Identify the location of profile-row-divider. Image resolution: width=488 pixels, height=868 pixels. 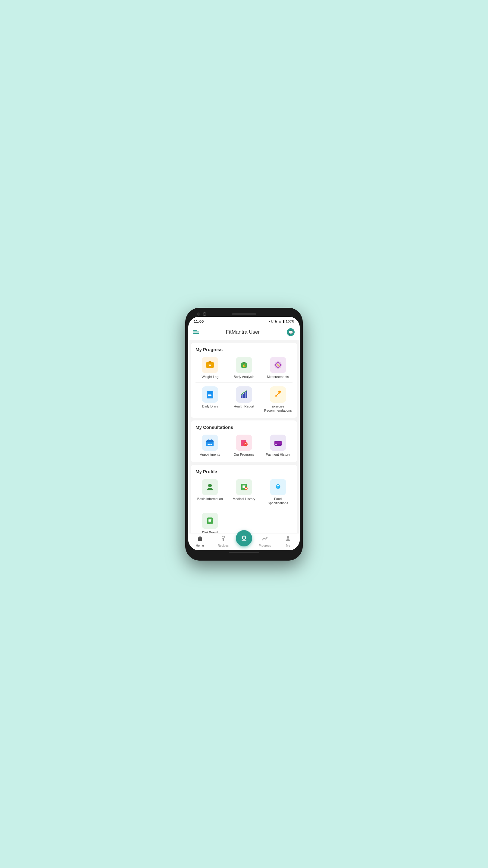
(244, 509).